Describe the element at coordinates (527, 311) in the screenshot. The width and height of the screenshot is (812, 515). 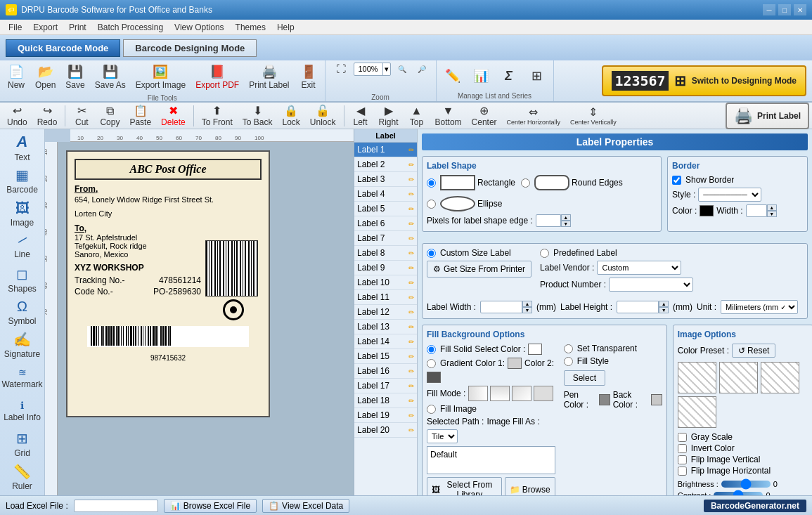
I see `width-down: ▼` at that location.